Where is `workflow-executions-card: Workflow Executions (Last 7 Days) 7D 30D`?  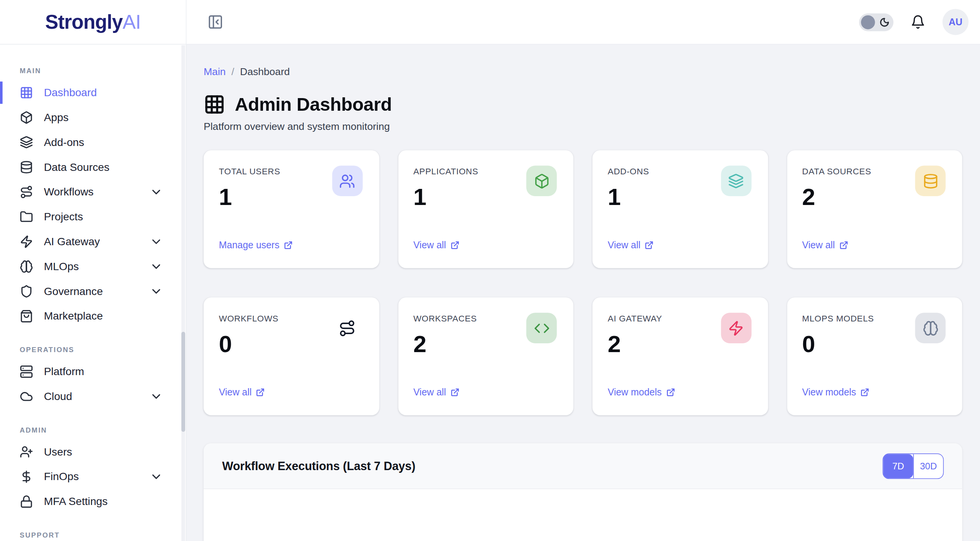 workflow-executions-card: Workflow Executions (Last 7 Days) 7D 30D is located at coordinates (583, 492).